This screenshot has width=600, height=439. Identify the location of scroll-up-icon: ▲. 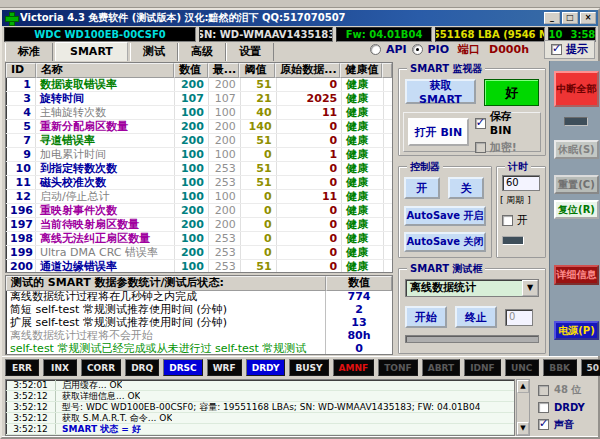
(523, 386).